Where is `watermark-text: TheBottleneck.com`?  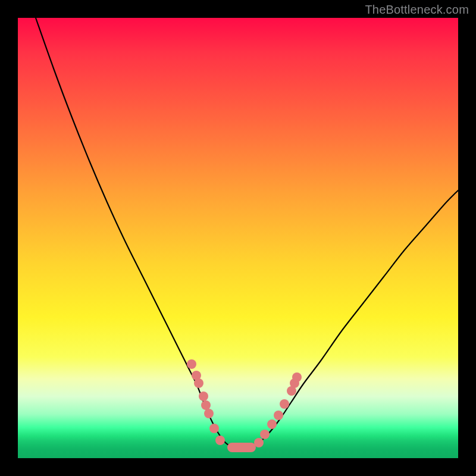
watermark-text: TheBottleneck.com is located at coordinates (416, 10).